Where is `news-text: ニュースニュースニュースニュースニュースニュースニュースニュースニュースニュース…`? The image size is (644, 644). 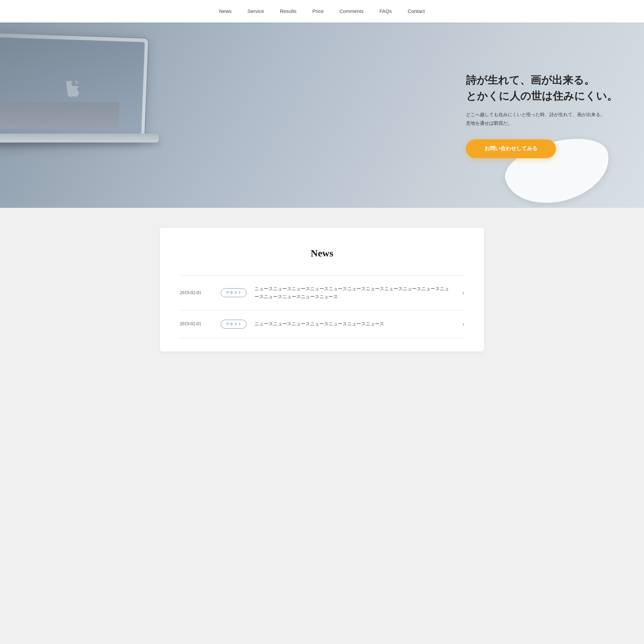
news-text: ニュースニュースニュースニュースニュースニュースニュースニュースニュースニュース… is located at coordinates (352, 293).